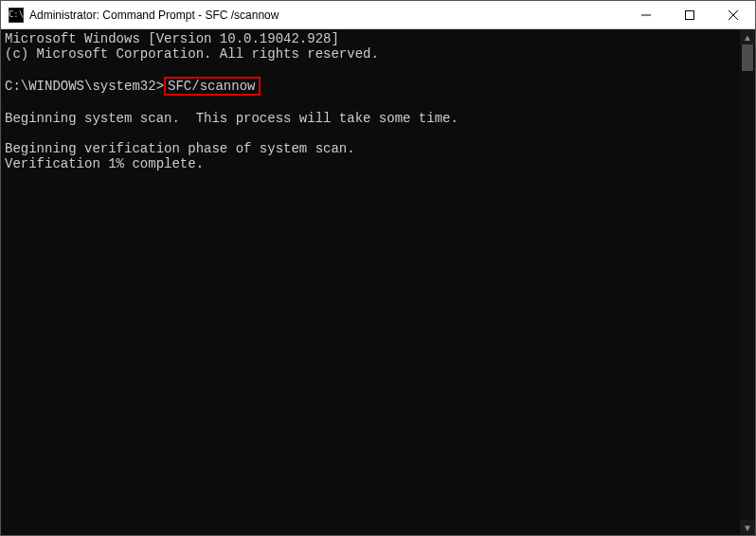  What do you see at coordinates (327, 15) in the screenshot?
I see `window-title: Administrator: Command Prompt - SFC /sca…` at bounding box center [327, 15].